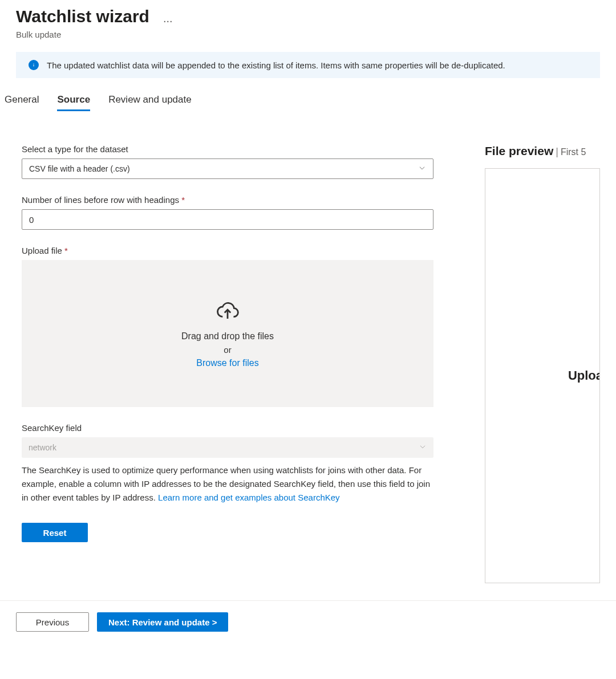  I want to click on reset-button: Reset, so click(55, 532).